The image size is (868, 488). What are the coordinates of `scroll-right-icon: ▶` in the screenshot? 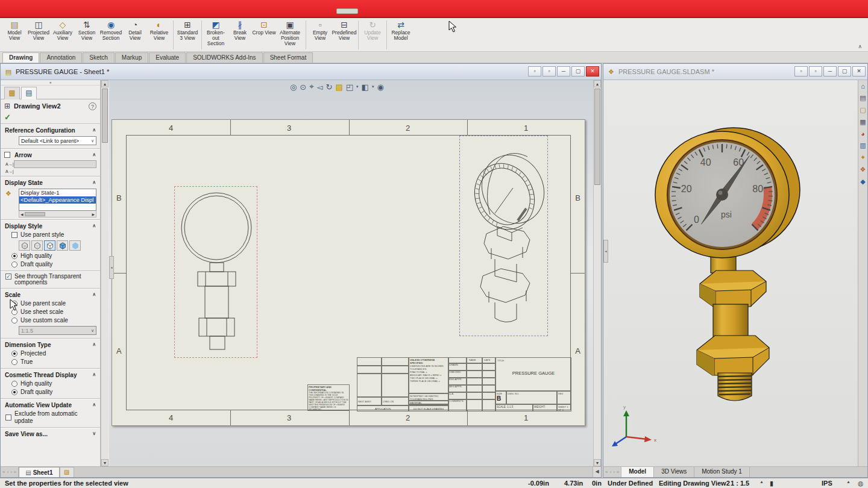 It's located at (93, 214).